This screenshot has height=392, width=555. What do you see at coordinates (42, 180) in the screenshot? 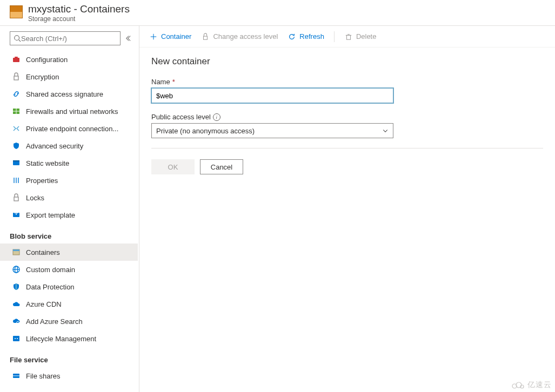
I see `sidebar-item-label: Properties` at bounding box center [42, 180].